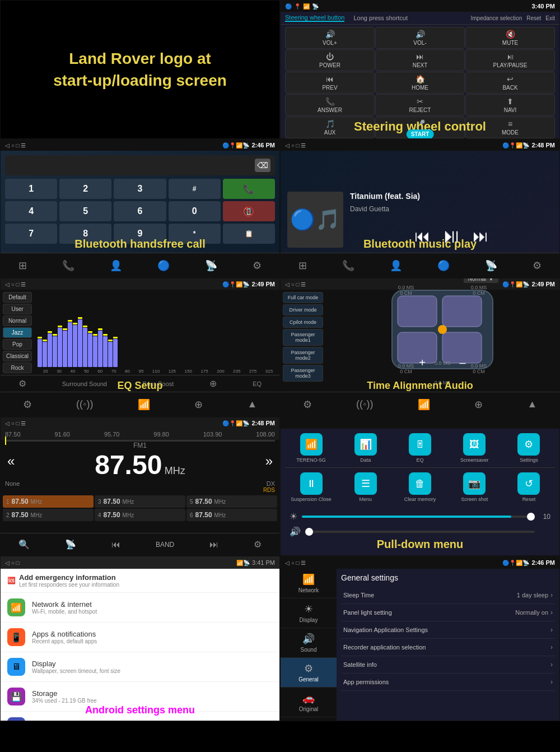  What do you see at coordinates (330, 105) in the screenshot?
I see `sw-answer: 📞ANSWER` at bounding box center [330, 105].